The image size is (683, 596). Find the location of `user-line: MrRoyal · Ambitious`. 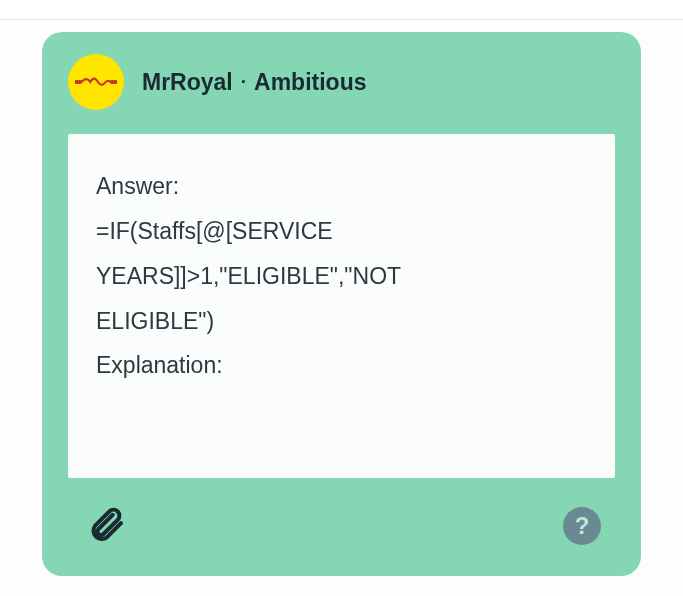

user-line: MrRoyal · Ambitious is located at coordinates (254, 82).